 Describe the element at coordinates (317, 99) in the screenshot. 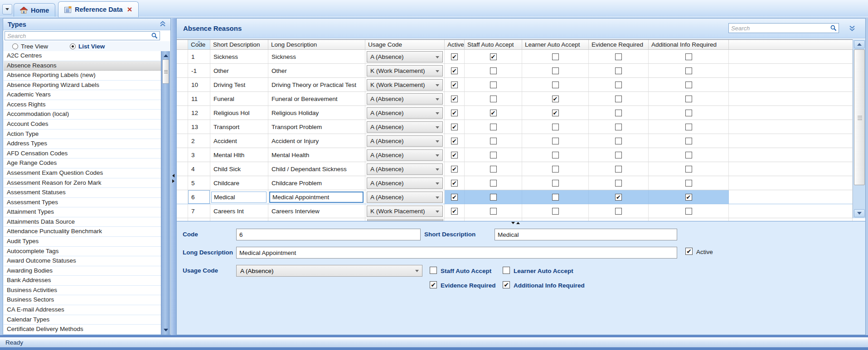

I see `cell-long-description: Funeral or Bereavement` at that location.